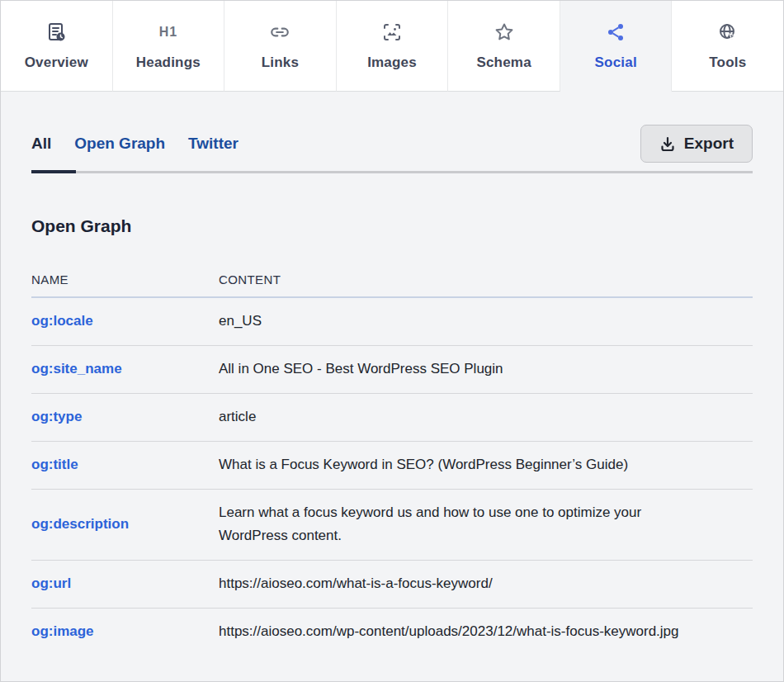  I want to click on subtab-twitter: Twitter, so click(213, 144).